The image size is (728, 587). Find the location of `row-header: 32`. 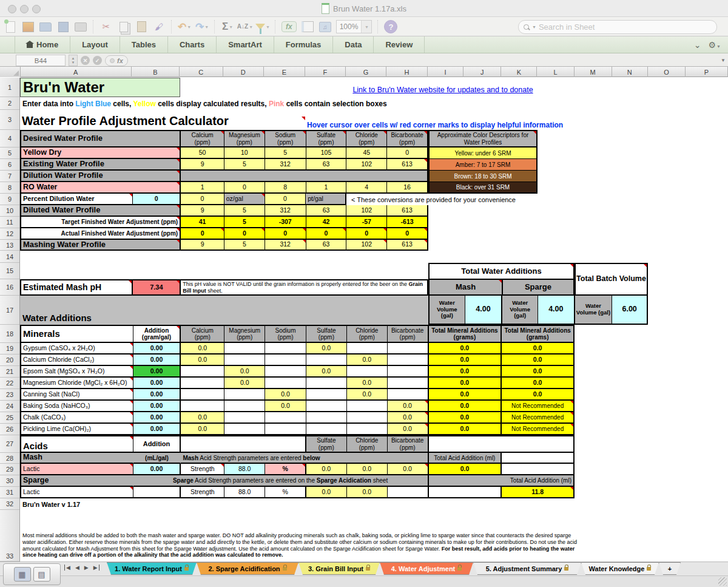

row-header: 32 is located at coordinates (10, 504).